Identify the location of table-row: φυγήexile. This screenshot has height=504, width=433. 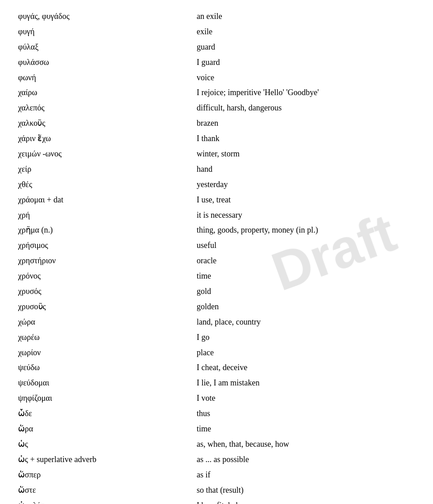
(216, 32).